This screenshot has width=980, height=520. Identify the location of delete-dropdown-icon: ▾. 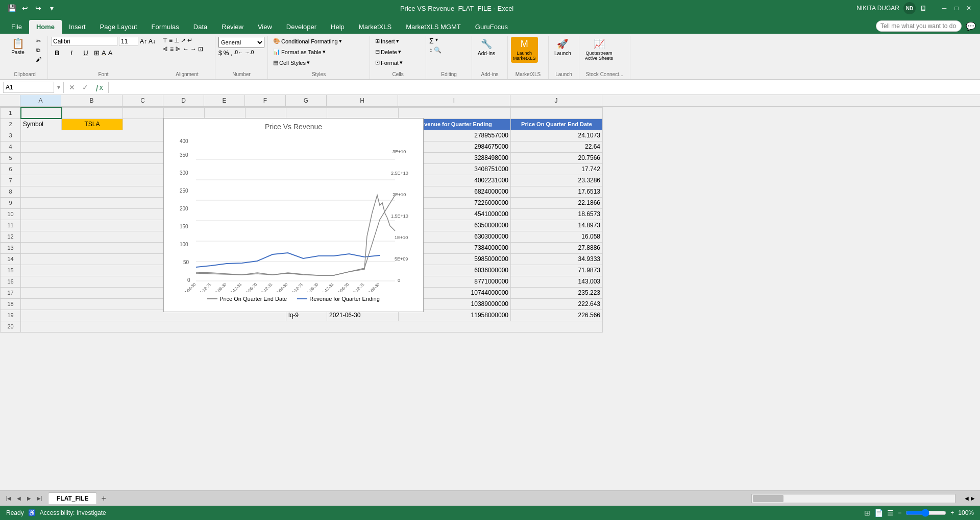
(400, 52).